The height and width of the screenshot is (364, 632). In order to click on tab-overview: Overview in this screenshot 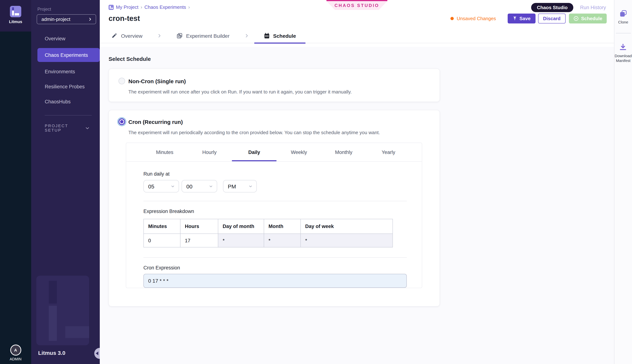, I will do `click(127, 36)`.